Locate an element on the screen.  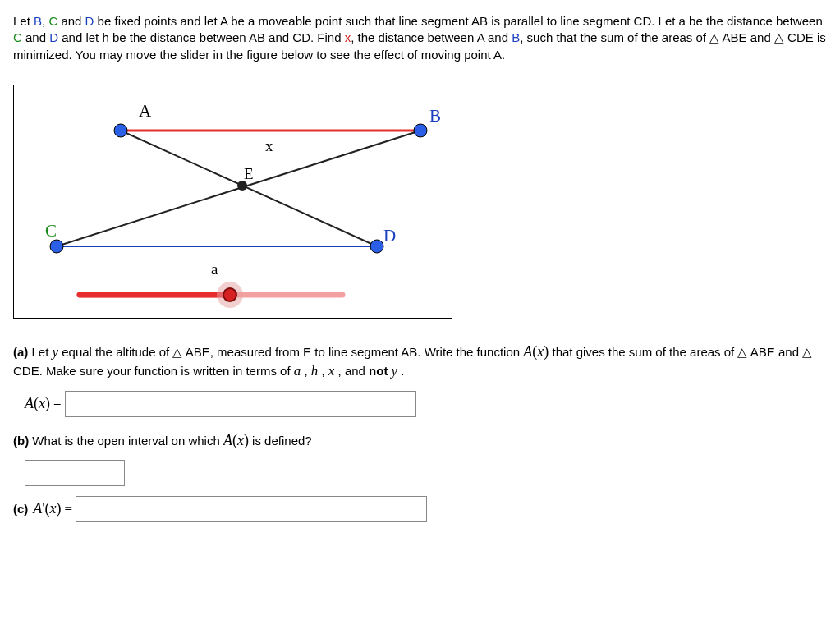
var-y: y is located at coordinates (56, 351).